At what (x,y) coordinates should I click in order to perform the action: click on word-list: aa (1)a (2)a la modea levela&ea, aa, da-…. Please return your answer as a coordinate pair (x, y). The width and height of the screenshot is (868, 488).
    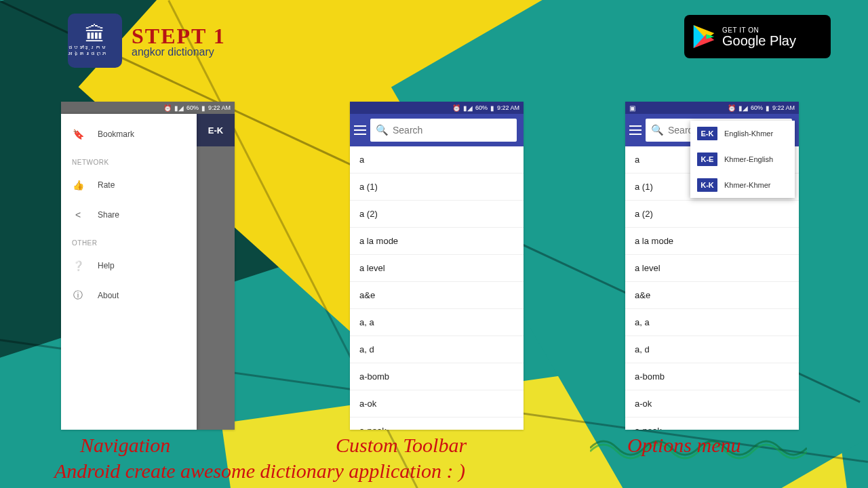
    Looking at the image, I should click on (437, 288).